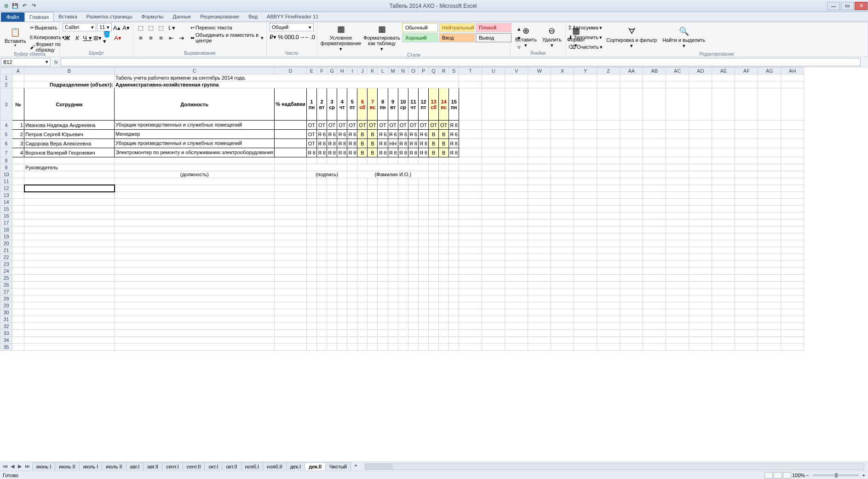  What do you see at coordinates (6, 153) in the screenshot?
I see `row-header: 7` at bounding box center [6, 153].